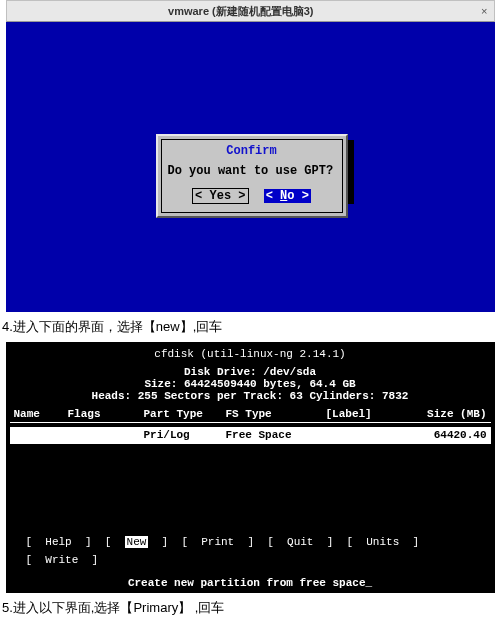  Describe the element at coordinates (276, 414) in the screenshot. I see `col-fs-type: FS Type` at that location.